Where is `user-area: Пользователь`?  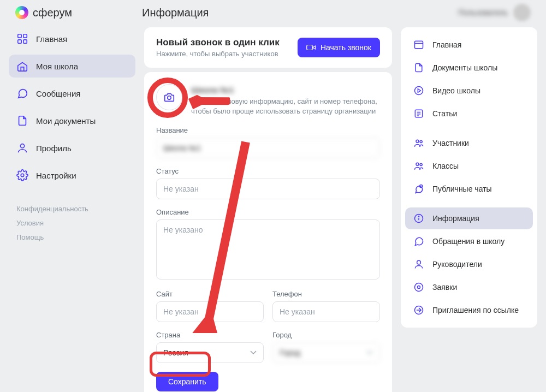
user-area: Пользователь is located at coordinates (495, 13).